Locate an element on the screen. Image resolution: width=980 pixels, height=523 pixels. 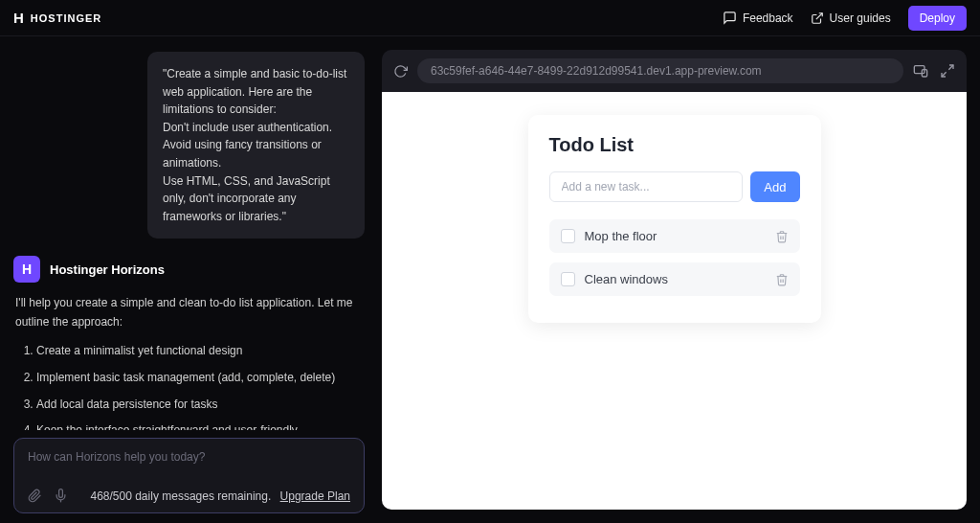
microphone-icon is located at coordinates (61, 496).